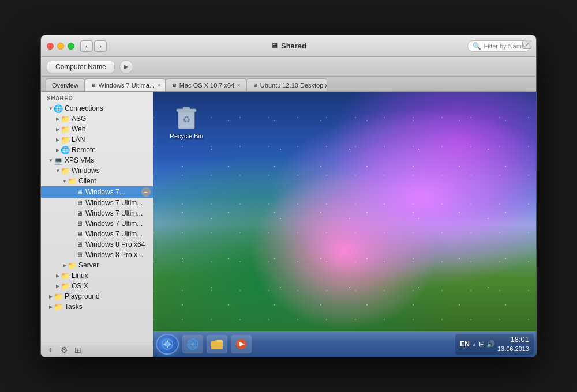 The width and height of the screenshot is (577, 392). Describe the element at coordinates (105, 192) in the screenshot. I see `windows7-selected-label: Windows 7...` at that location.